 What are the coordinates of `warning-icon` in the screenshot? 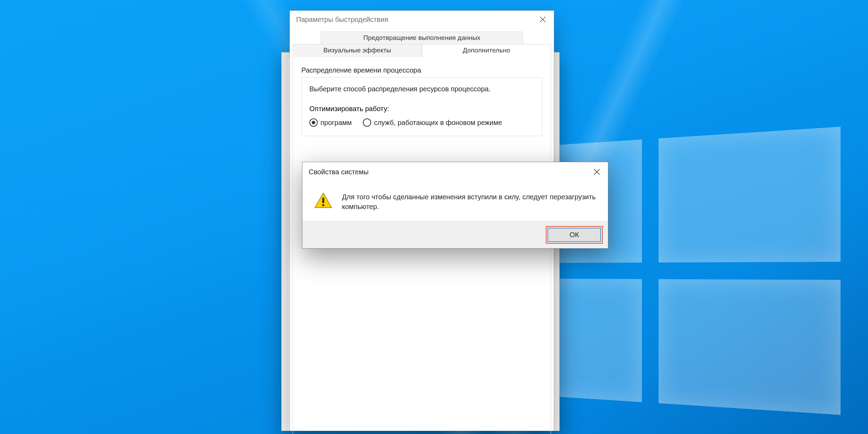 It's located at (323, 201).